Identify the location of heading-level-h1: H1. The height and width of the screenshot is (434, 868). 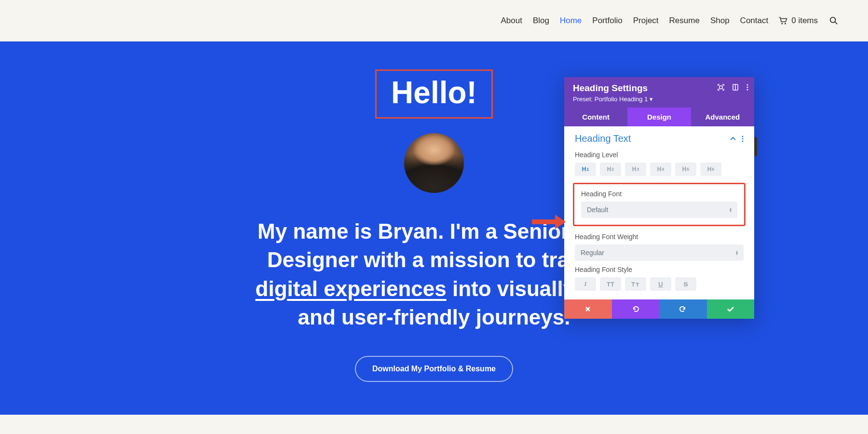
(585, 169).